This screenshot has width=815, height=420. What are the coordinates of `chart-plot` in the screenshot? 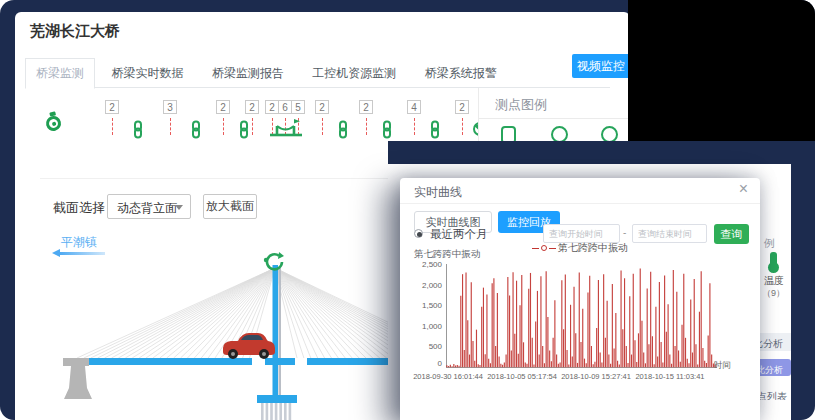 It's located at (582, 317).